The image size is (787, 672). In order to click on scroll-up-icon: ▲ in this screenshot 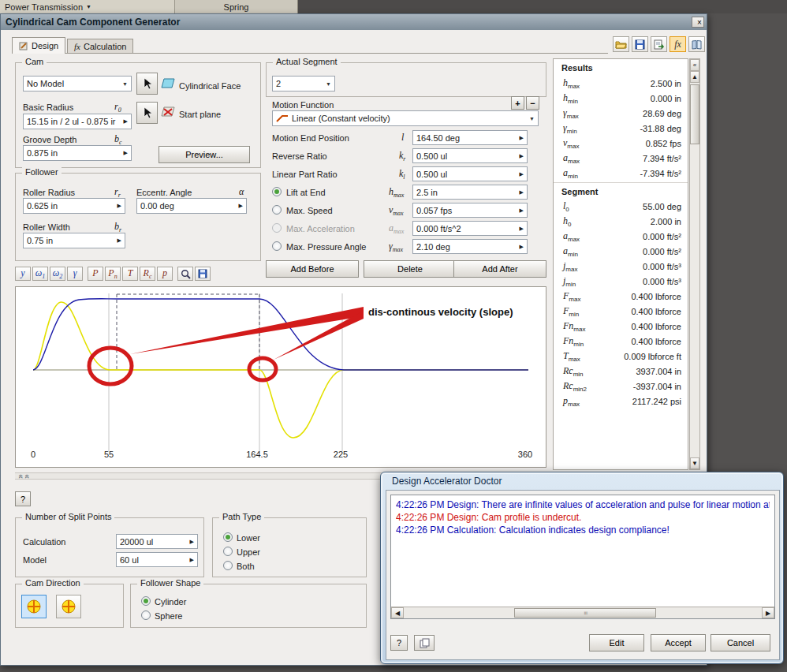, I will do `click(695, 77)`.